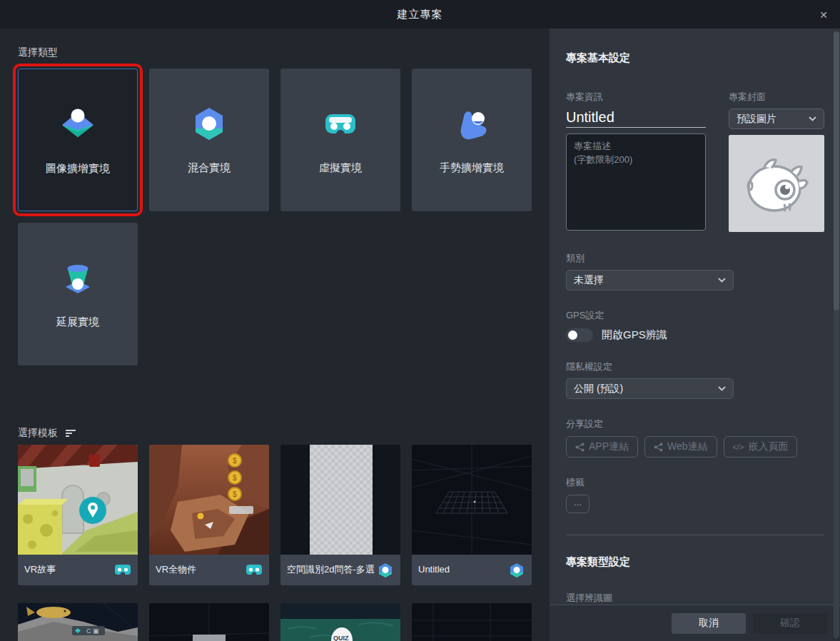 The width and height of the screenshot is (840, 641). I want to click on share-button-label: APP連結, so click(609, 447).